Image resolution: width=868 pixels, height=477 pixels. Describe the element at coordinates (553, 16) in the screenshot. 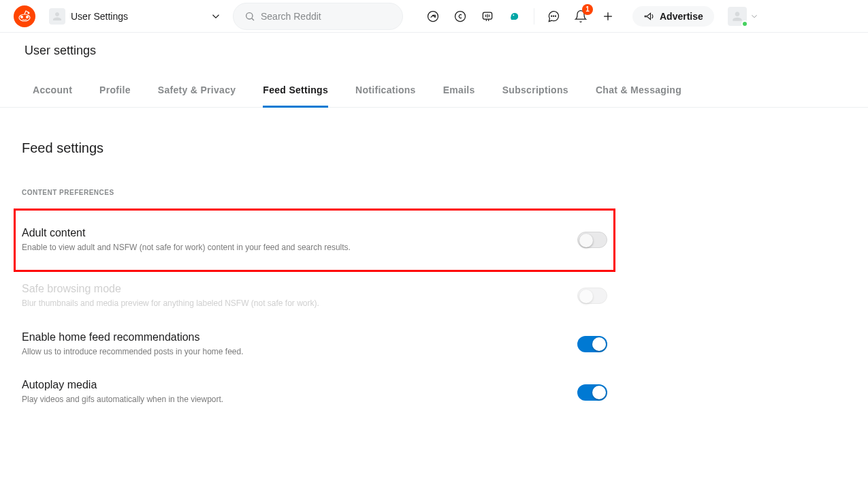

I see `chat-icon` at that location.